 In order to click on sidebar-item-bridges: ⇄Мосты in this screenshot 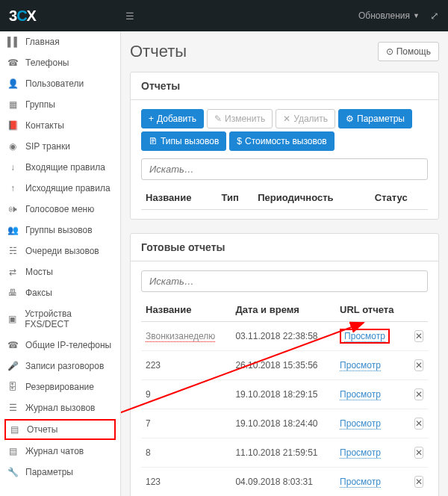, I will do `click(60, 272)`.